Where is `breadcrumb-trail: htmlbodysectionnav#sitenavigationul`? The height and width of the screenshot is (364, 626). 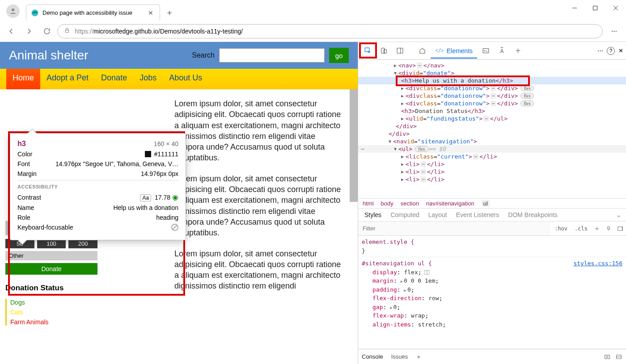 breadcrumb-trail: htmlbodysectionnav#sitenavigationul is located at coordinates (492, 204).